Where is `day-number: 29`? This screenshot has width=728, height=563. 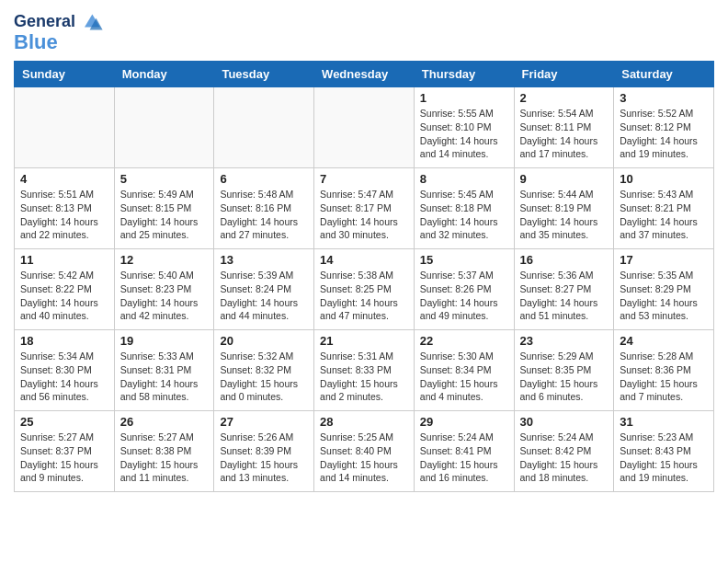
day-number: 29 is located at coordinates (464, 421).